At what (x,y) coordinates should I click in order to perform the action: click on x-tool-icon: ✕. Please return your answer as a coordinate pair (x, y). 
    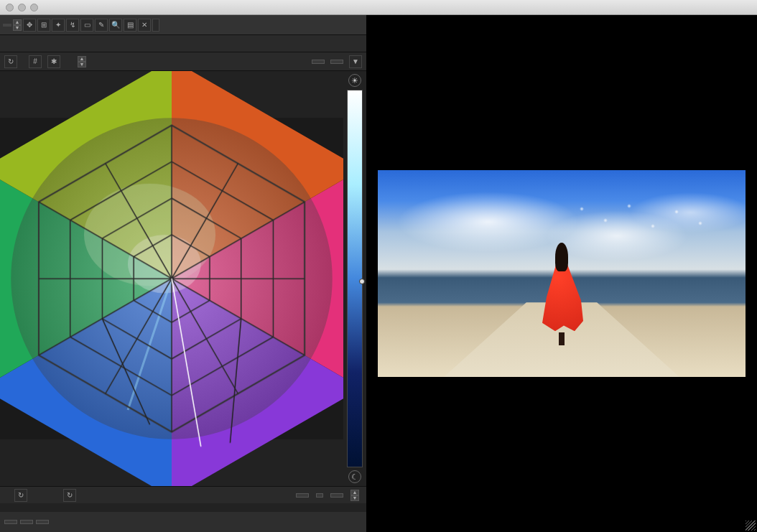
    Looking at the image, I should click on (144, 25).